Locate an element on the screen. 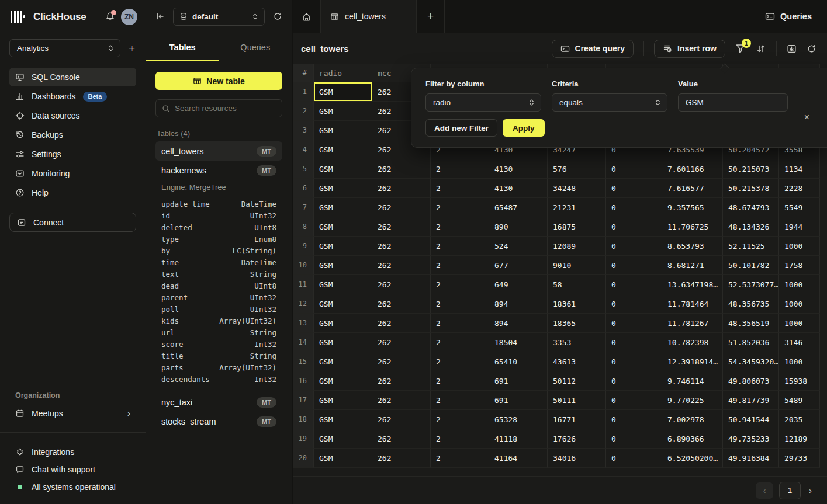  tab-tables: Tables is located at coordinates (182, 47).